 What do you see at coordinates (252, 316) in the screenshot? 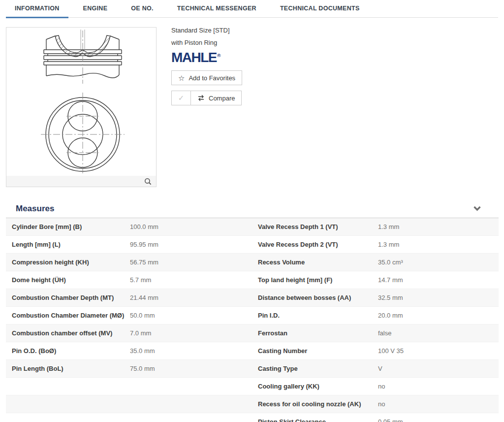
I see `table-row: Combustion Chamber Diameter (MØ)50.0 mmP…` at bounding box center [252, 316].